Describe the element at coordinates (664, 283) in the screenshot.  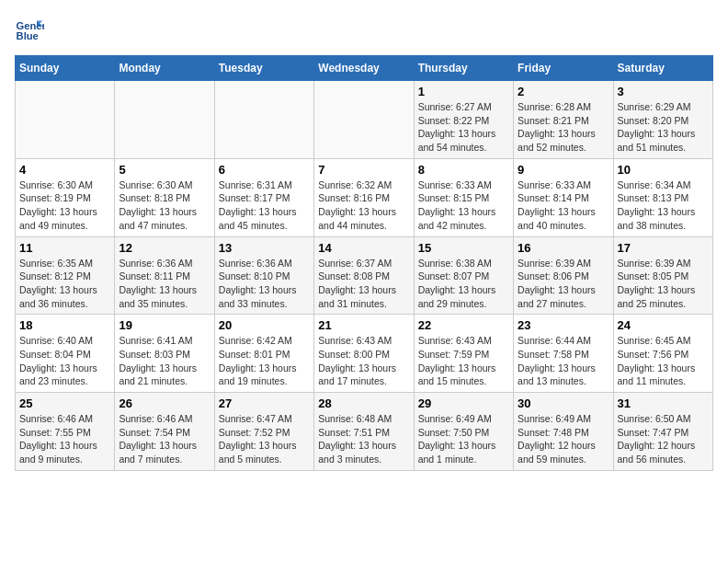
I see `day-info: Sunrise: 6:39 AM Sunset: 8:05 PM Dayligh…` at that location.